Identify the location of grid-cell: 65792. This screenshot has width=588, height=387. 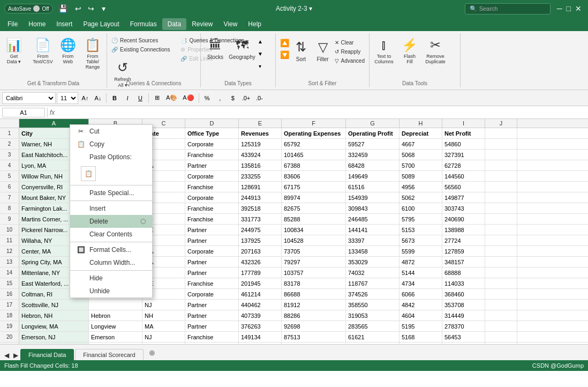
(314, 144).